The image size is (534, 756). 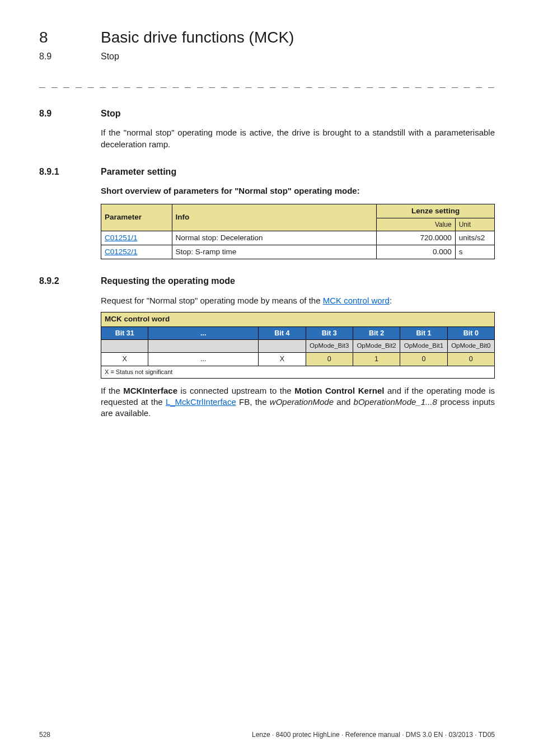 I want to click on footer-right: Lenze · 8400 protec HighLine · Reference…, so click(x=373, y=735).